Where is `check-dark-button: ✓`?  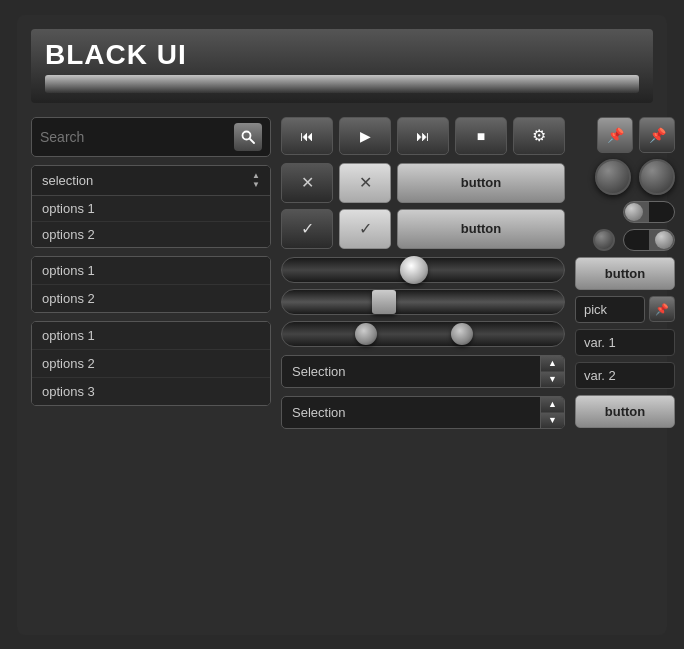 check-dark-button: ✓ is located at coordinates (307, 229).